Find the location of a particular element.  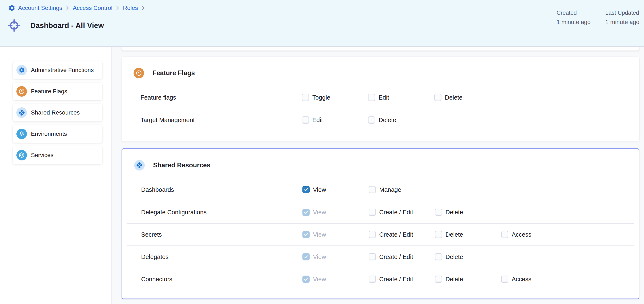

chevron-right-icon is located at coordinates (118, 8).